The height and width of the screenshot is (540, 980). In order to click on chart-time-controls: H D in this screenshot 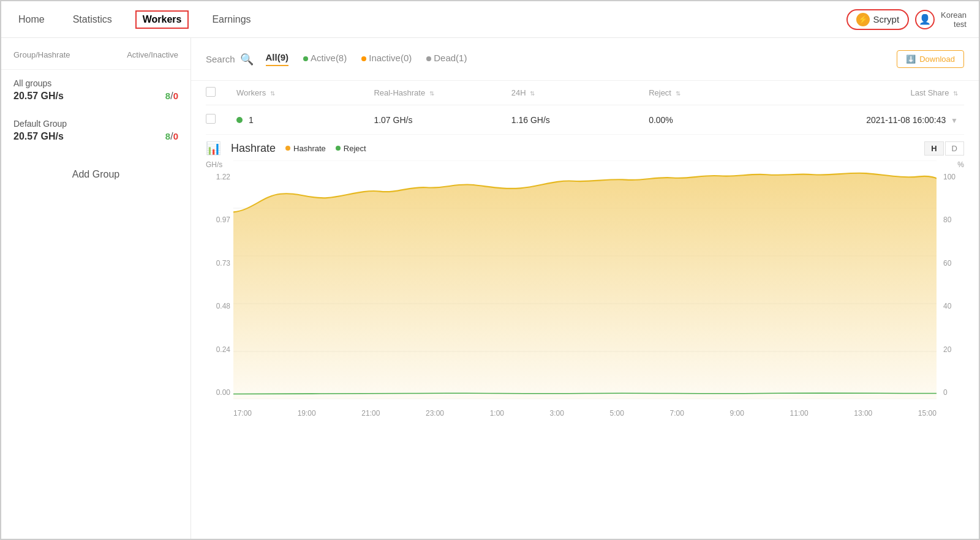, I will do `click(944, 148)`.